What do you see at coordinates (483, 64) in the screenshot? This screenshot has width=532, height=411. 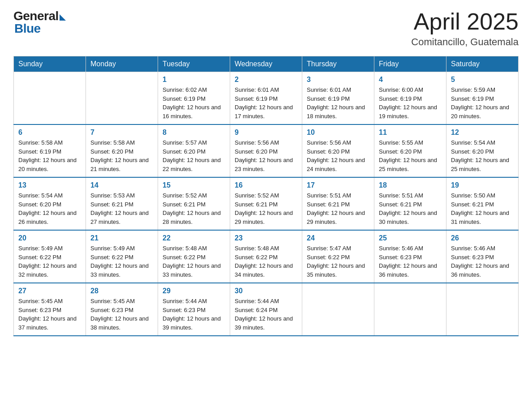 I see `header-saturday: Saturday` at bounding box center [483, 64].